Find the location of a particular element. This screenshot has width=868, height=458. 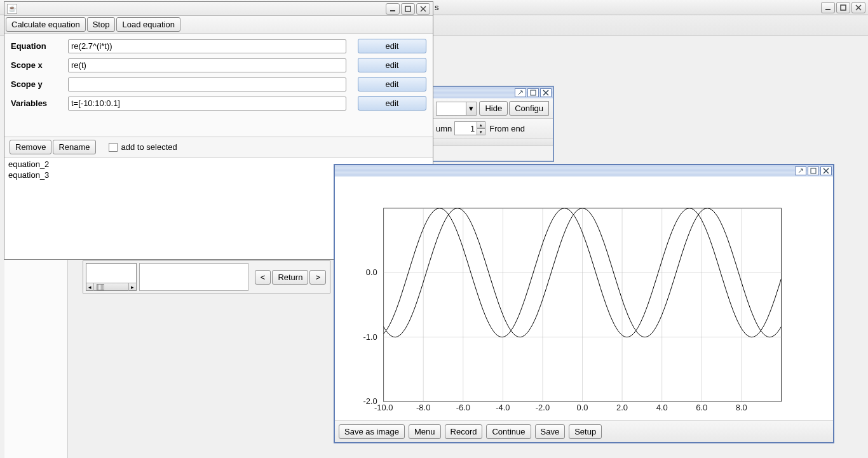

svg-text: -1.0 is located at coordinates (370, 337).